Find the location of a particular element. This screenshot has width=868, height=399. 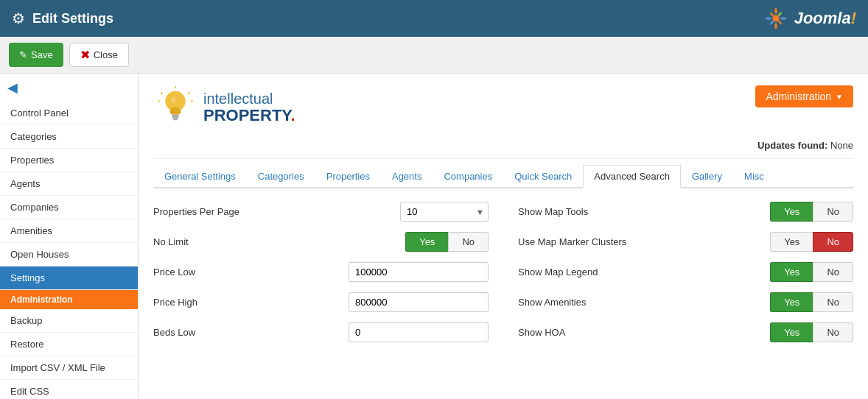

map-marker-clusters-control: Yes No is located at coordinates (812, 241).